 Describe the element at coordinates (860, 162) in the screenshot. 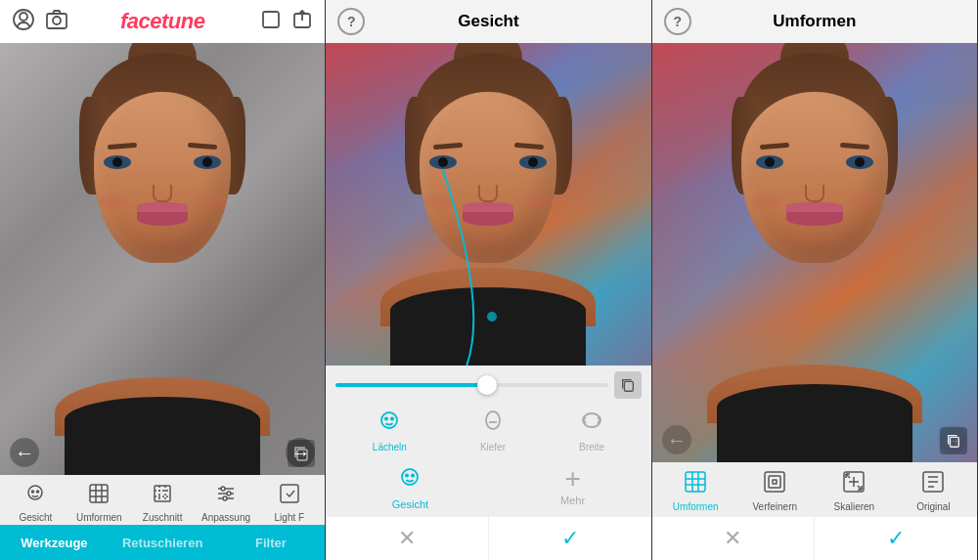

I see `p3-eye-right` at that location.